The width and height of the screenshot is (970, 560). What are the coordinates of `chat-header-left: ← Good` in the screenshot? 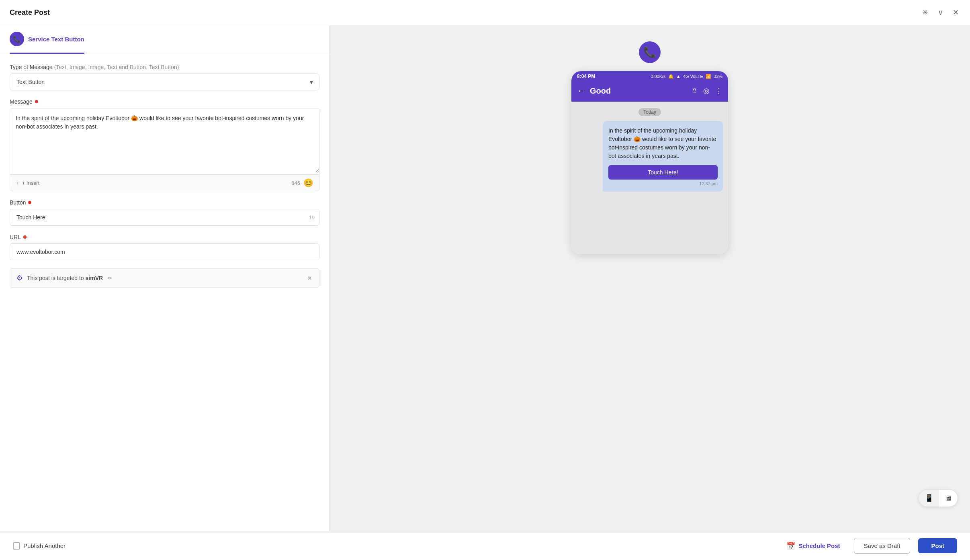 It's located at (594, 91).